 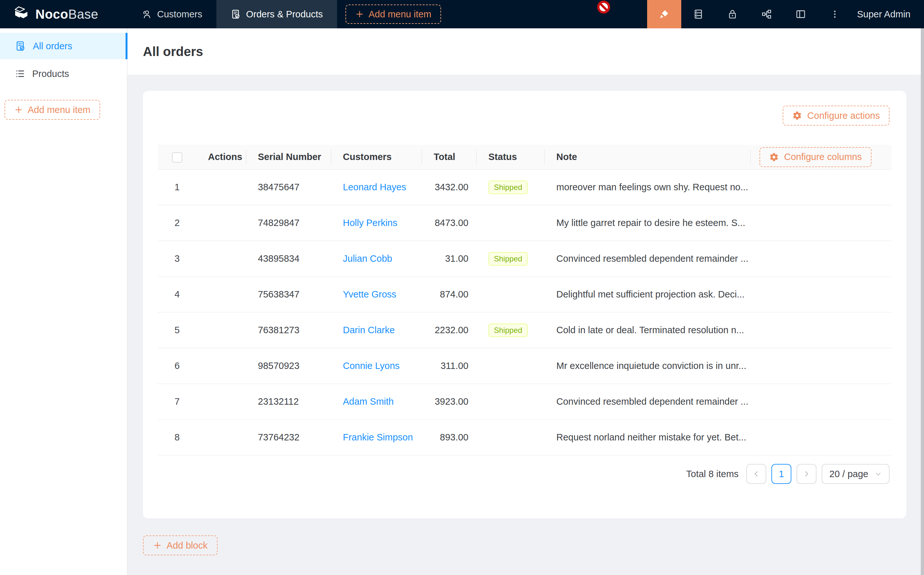 What do you see at coordinates (180, 545) in the screenshot?
I see `add-block-button: Add block` at bounding box center [180, 545].